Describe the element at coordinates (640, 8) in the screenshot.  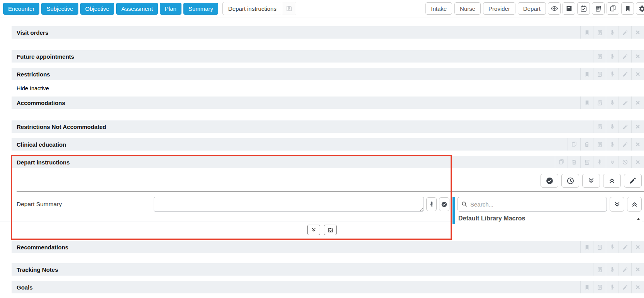
I see `settings-button` at that location.